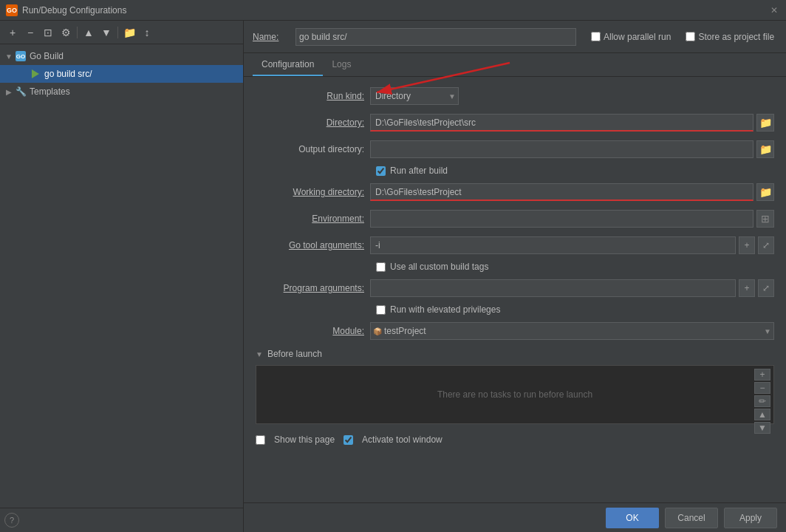 The image size is (786, 532). What do you see at coordinates (439, 267) in the screenshot?
I see `custom-build-tags-label: Use all custom build tags` at bounding box center [439, 267].